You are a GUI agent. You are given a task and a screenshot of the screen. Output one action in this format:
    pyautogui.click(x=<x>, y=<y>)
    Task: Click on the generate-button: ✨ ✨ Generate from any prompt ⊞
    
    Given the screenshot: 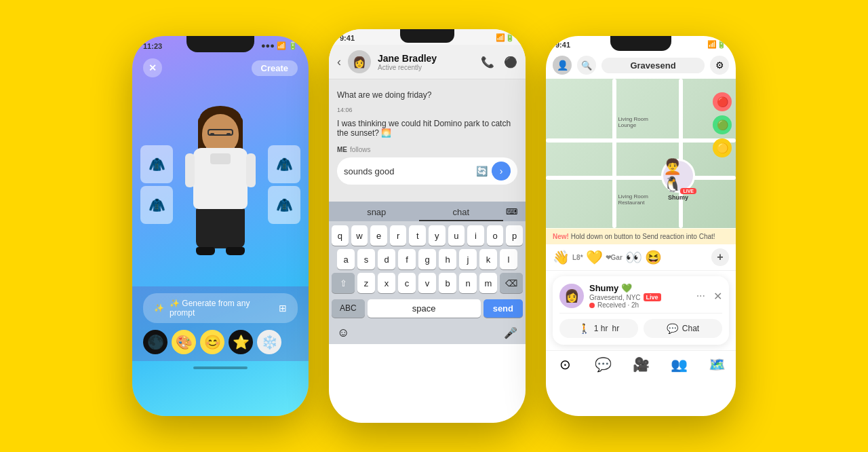 What is the action you would take?
    pyautogui.click(x=220, y=308)
    